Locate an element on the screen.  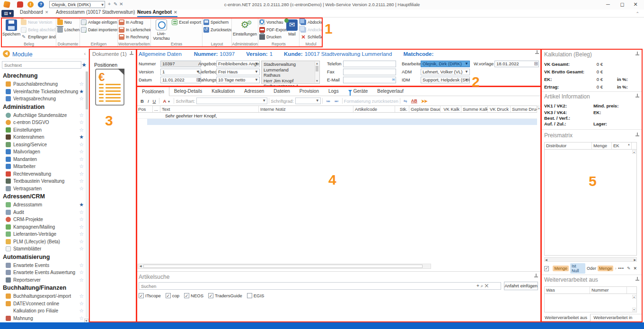
kunde-address-box: Stadtverwaltung Lummerland Rathaus Herr … is located at coordinates (291, 72).